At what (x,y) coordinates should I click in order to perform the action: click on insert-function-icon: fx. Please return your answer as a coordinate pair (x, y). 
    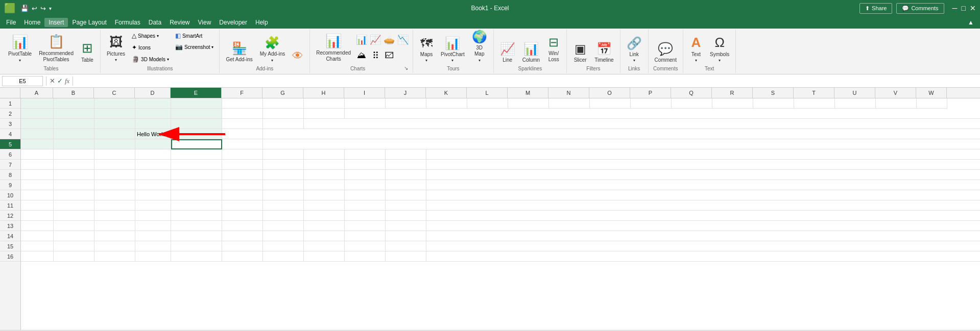
    Looking at the image, I should click on (67, 81).